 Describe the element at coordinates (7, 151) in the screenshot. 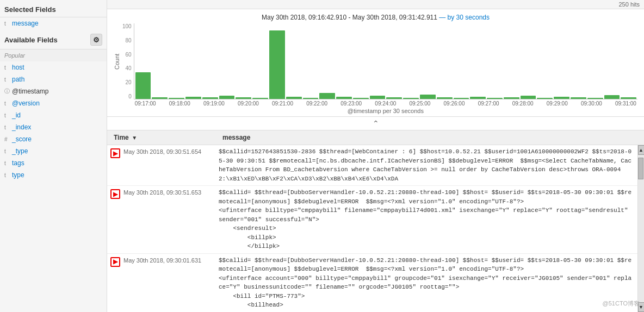

I see `field-type-icon-type: t` at that location.